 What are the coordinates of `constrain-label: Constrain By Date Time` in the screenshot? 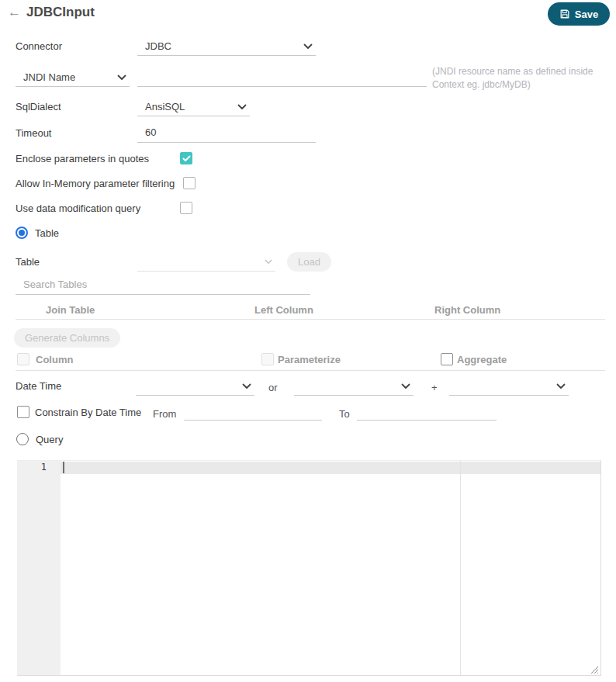 It's located at (88, 413).